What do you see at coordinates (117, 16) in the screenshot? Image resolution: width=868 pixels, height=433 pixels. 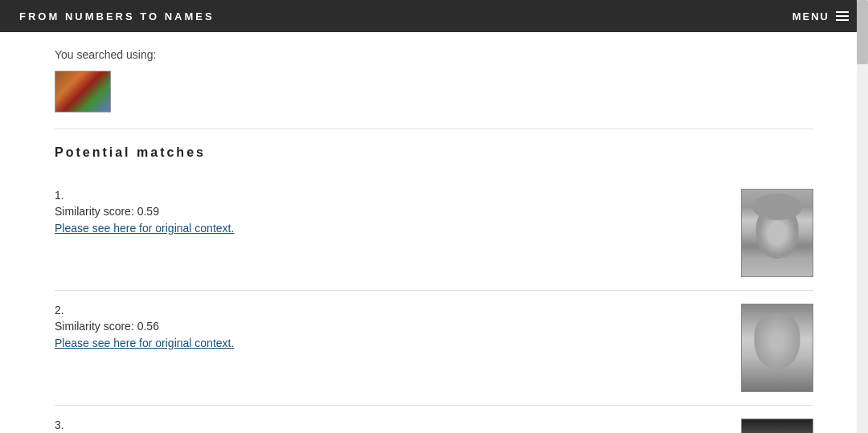 I see `site-title: FROM NUMBERS TO NAMES` at bounding box center [117, 16].